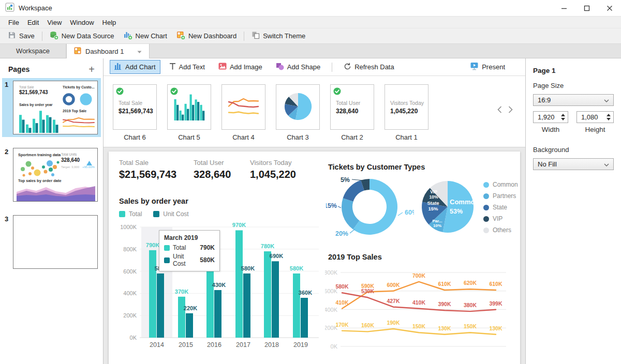 Image resolution: width=621 pixels, height=364 pixels. I want to click on svg-text: 380K, so click(470, 305).